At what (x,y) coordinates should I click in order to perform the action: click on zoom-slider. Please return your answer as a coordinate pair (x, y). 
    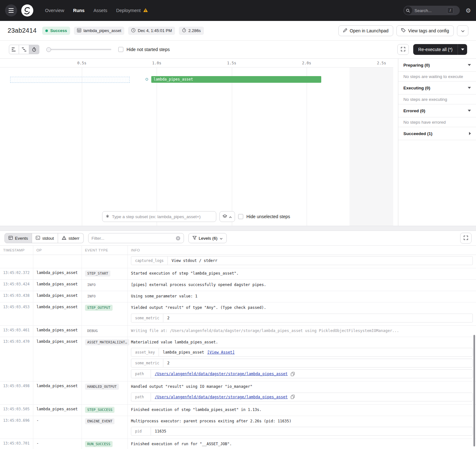
    Looking at the image, I should click on (79, 49).